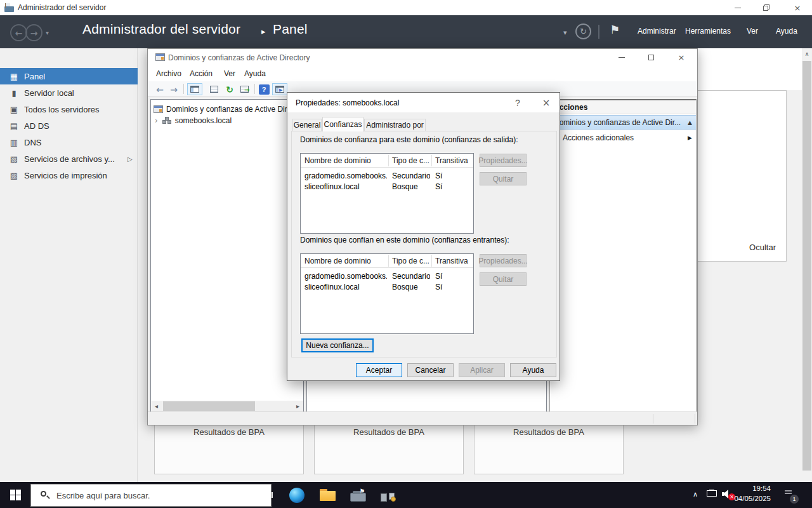 The height and width of the screenshot is (508, 812). Describe the element at coordinates (297, 495) in the screenshot. I see `edge-taskbar-button` at that location.